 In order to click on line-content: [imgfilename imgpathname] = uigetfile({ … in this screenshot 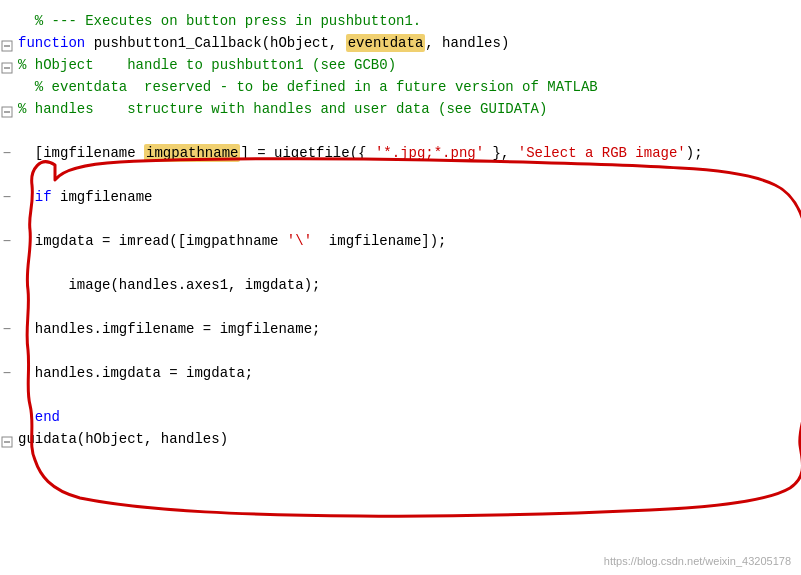, I will do `click(408, 153)`.